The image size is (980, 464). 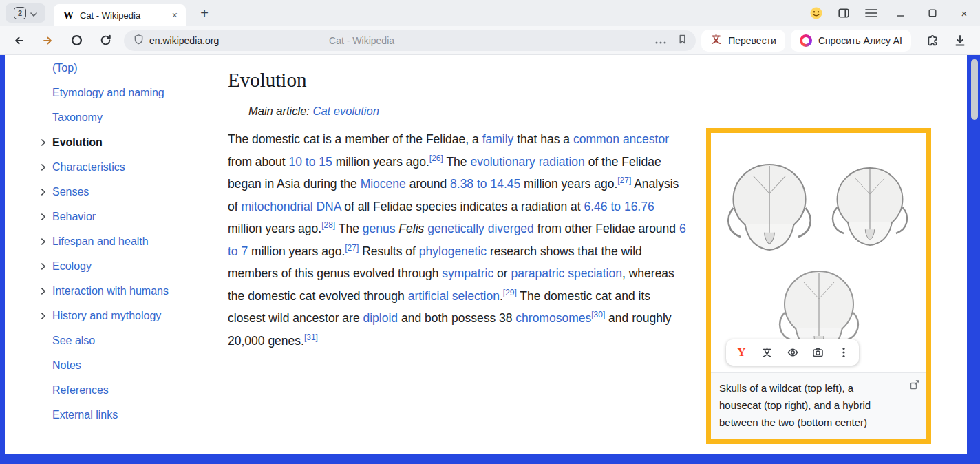 I want to click on refresh-button, so click(x=105, y=41).